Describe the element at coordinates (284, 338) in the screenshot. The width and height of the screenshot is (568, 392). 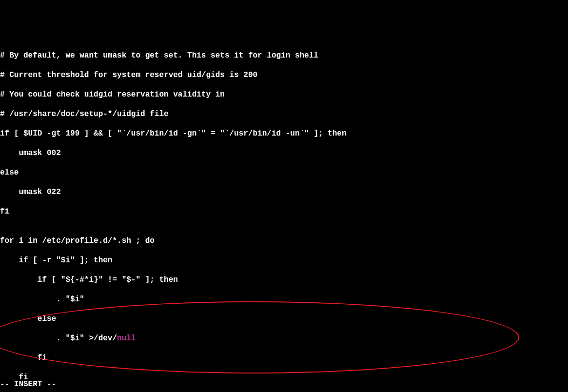
I see `code-line: . "$i" >/dev/null` at that location.